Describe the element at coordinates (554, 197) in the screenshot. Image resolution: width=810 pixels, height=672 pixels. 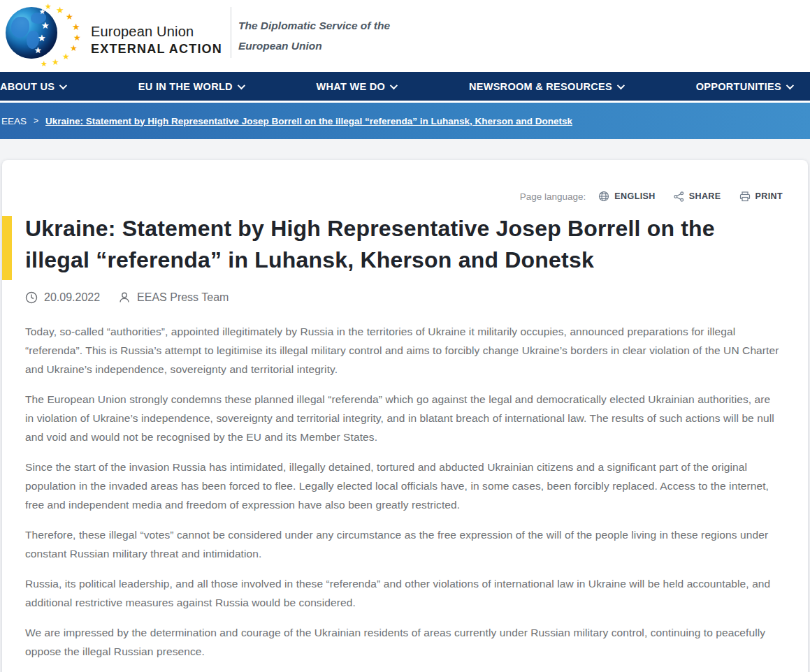
I see `page-language-label: Page language:` at that location.